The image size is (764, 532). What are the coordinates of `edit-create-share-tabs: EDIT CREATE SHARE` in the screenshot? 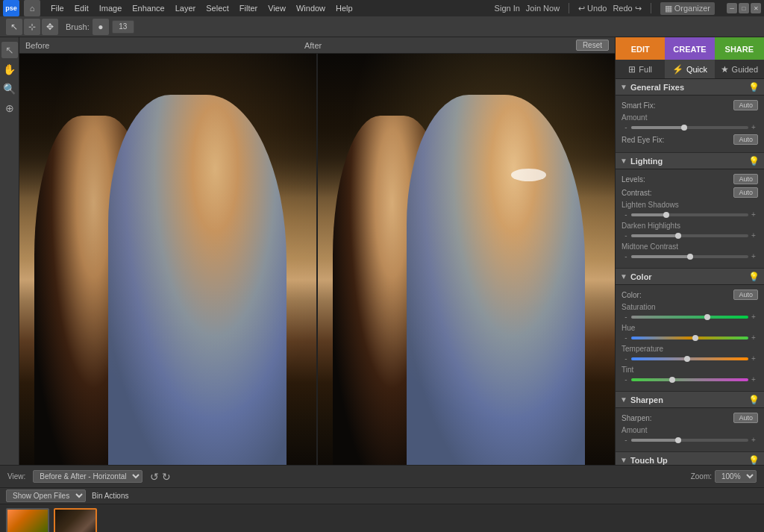 It's located at (689, 48).